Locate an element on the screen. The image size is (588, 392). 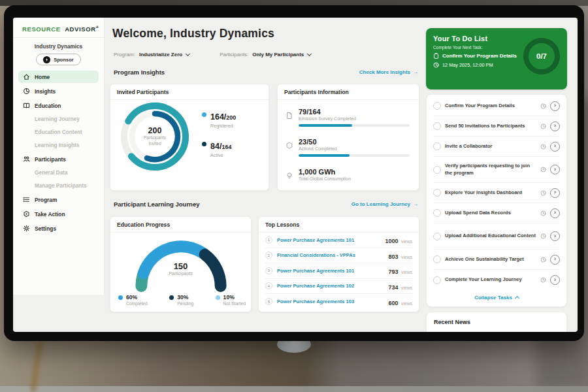
sidebar-item-program: Program is located at coordinates (59, 200).